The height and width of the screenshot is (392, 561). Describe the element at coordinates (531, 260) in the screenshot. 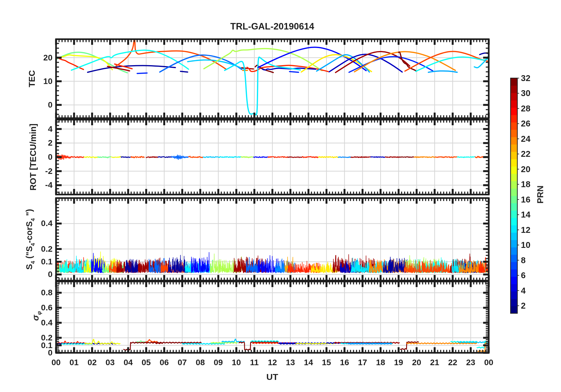

I see `colorbar-tick-label: 8` at that location.